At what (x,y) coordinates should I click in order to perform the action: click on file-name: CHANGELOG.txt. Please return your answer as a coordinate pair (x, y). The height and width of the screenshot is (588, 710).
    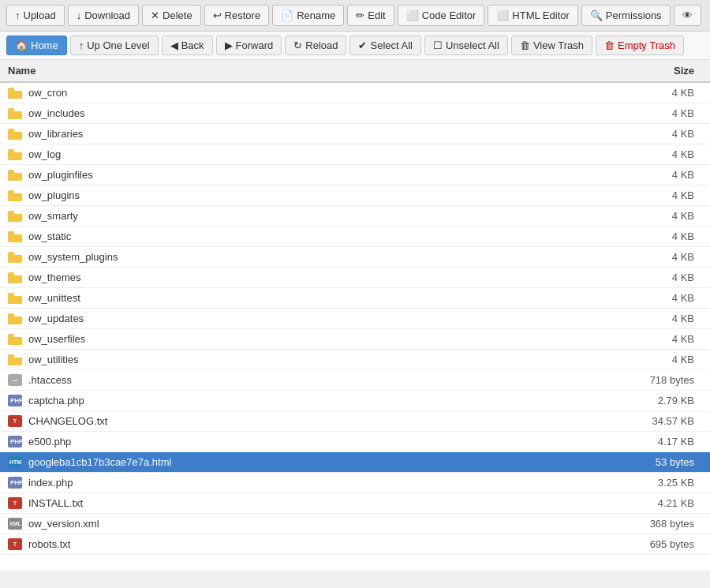
    Looking at the image, I should click on (68, 421).